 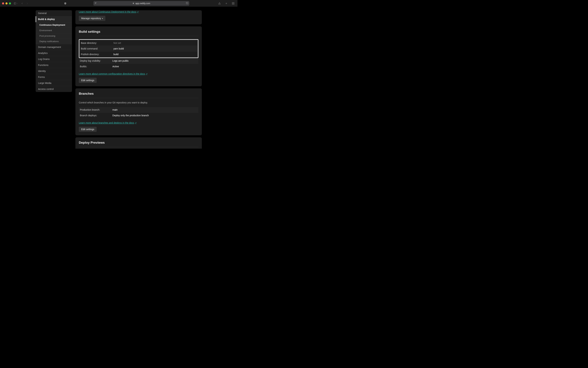 I want to click on window-controls, so click(x=6, y=3).